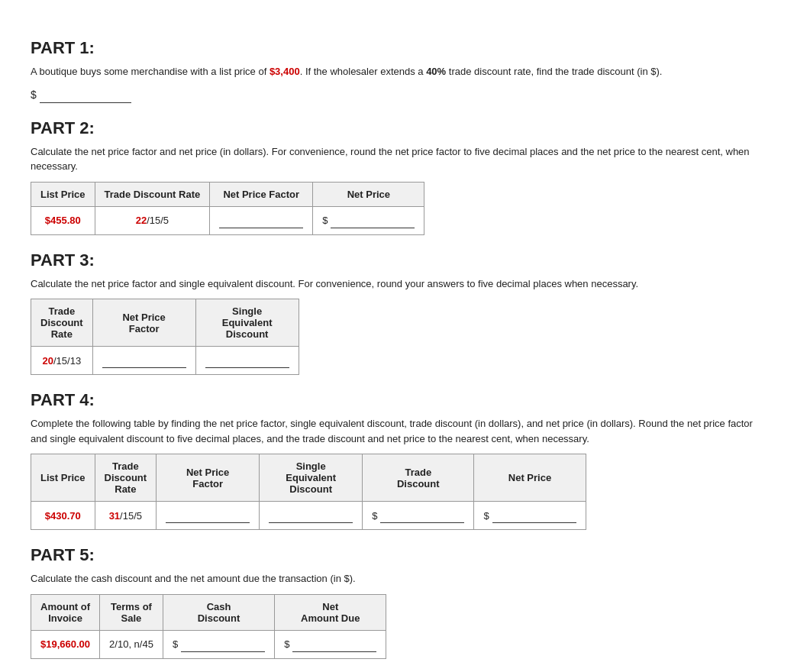 Image resolution: width=794 pixels, height=672 pixels. I want to click on part4-rate-rest: /15/5, so click(131, 516).